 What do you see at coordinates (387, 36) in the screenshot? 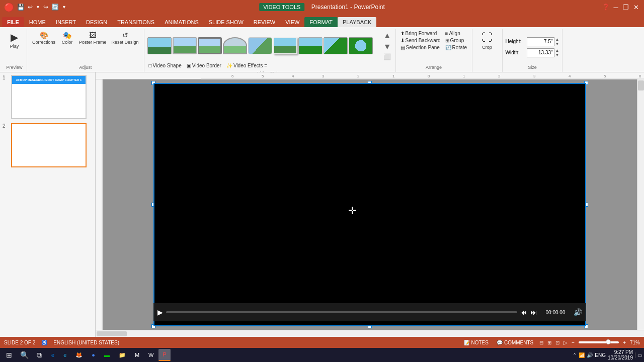
I see `styles-scroll-up: ▲` at bounding box center [387, 36].